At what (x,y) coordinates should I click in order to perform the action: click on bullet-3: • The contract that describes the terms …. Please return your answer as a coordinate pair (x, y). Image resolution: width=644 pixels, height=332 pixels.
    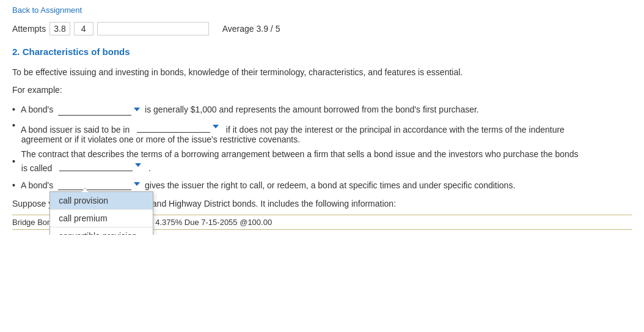
    Looking at the image, I should click on (322, 161).